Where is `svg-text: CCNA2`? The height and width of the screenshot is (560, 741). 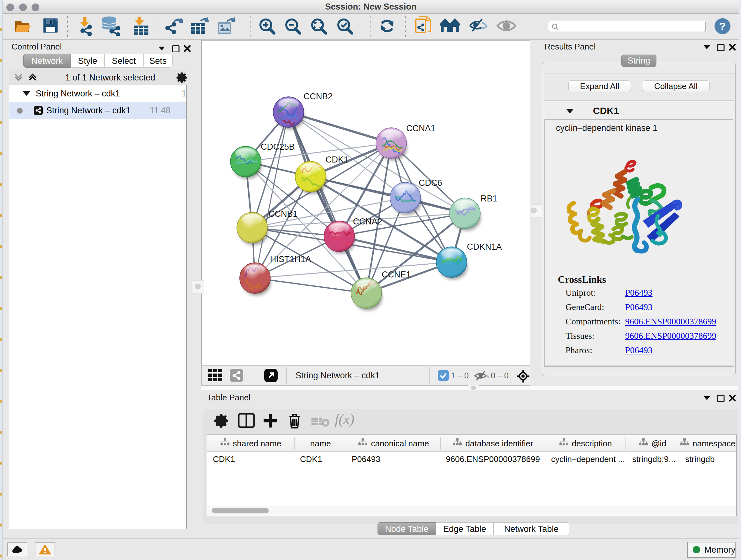
svg-text: CCNA2 is located at coordinates (368, 222).